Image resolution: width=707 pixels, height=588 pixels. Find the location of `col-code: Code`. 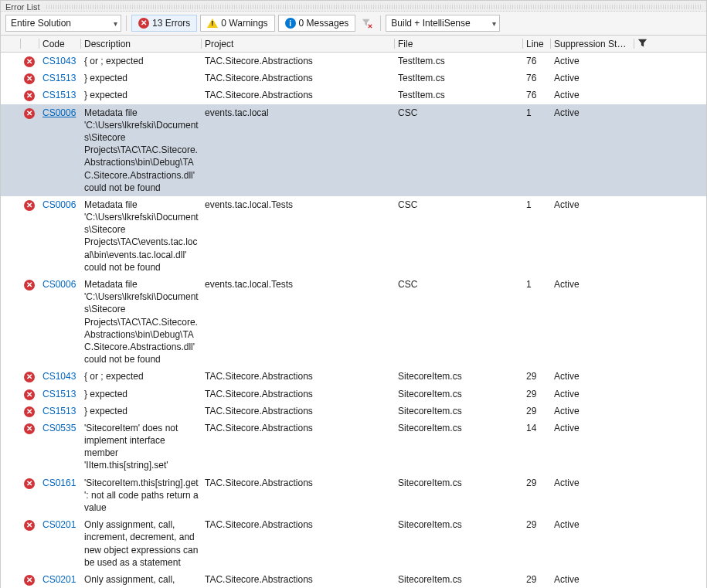

col-code: Code is located at coordinates (60, 43).